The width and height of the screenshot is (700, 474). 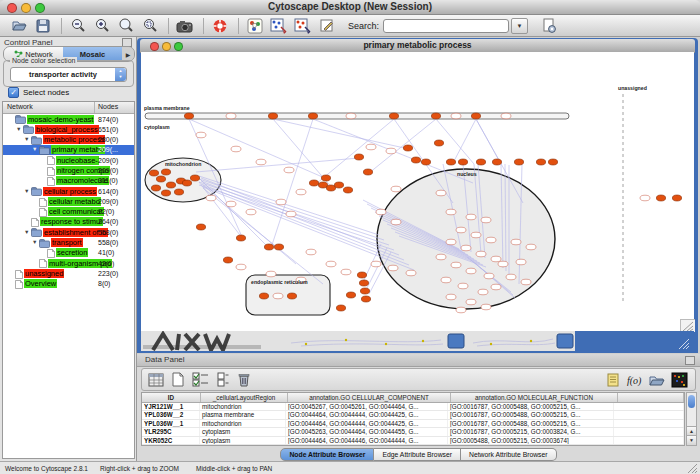 I want to click on table-row: YJR121W__1mitochondrion[GO:0045267, GO:0…, so click(x=413, y=407).